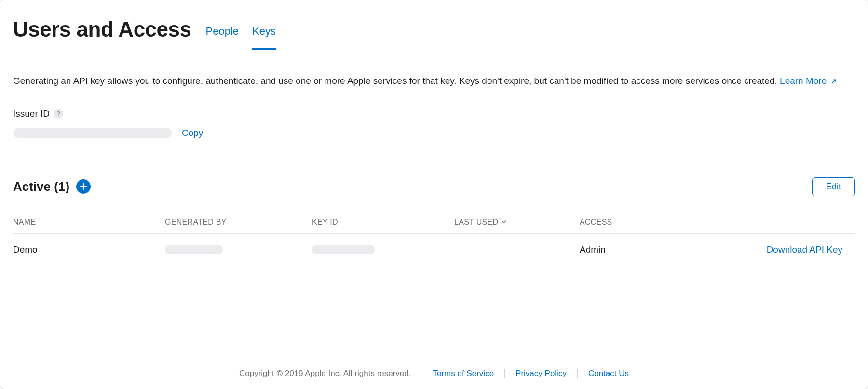  I want to click on issuer-block: Issuer ID ? Copy, so click(434, 133).